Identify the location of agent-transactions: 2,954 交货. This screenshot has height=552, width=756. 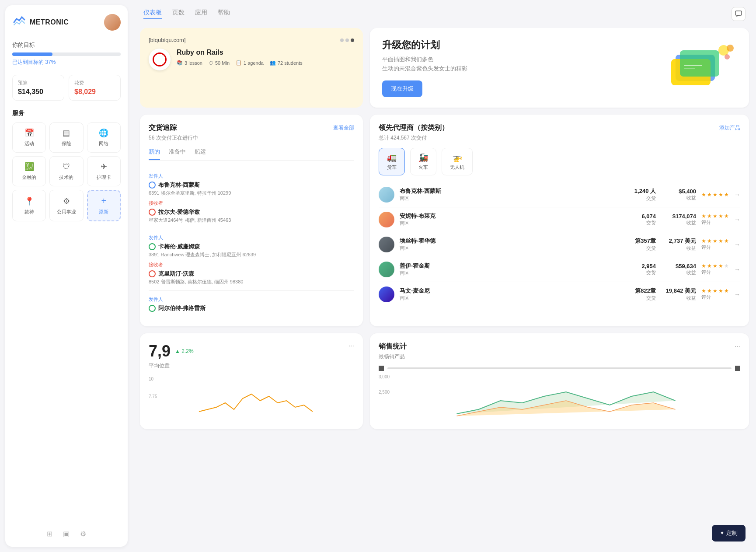
(641, 269).